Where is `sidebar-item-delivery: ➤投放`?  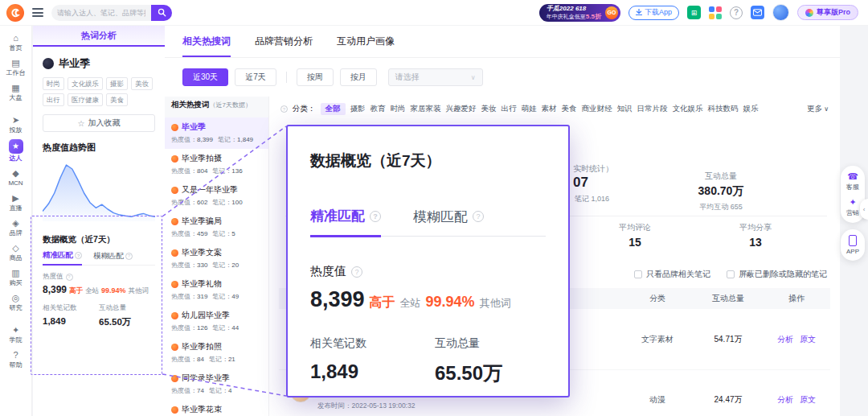 sidebar-item-delivery: ➤投放 is located at coordinates (16, 124).